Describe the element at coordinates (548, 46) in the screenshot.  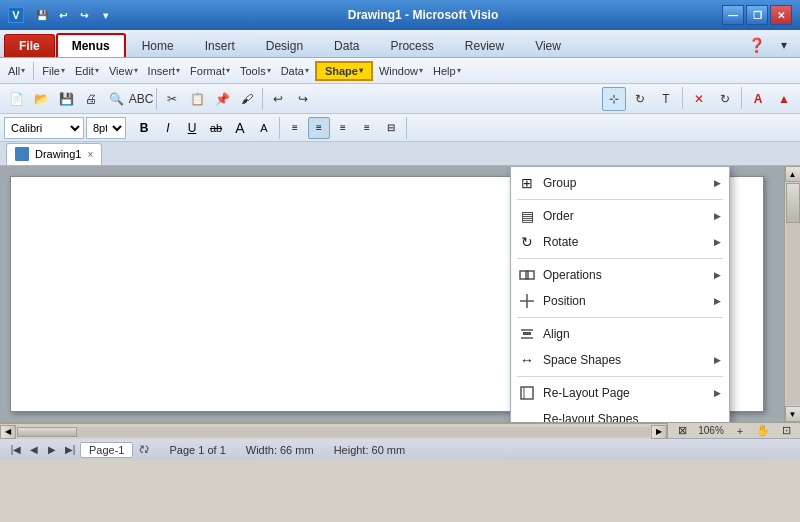
I see `tab-view: View` at that location.